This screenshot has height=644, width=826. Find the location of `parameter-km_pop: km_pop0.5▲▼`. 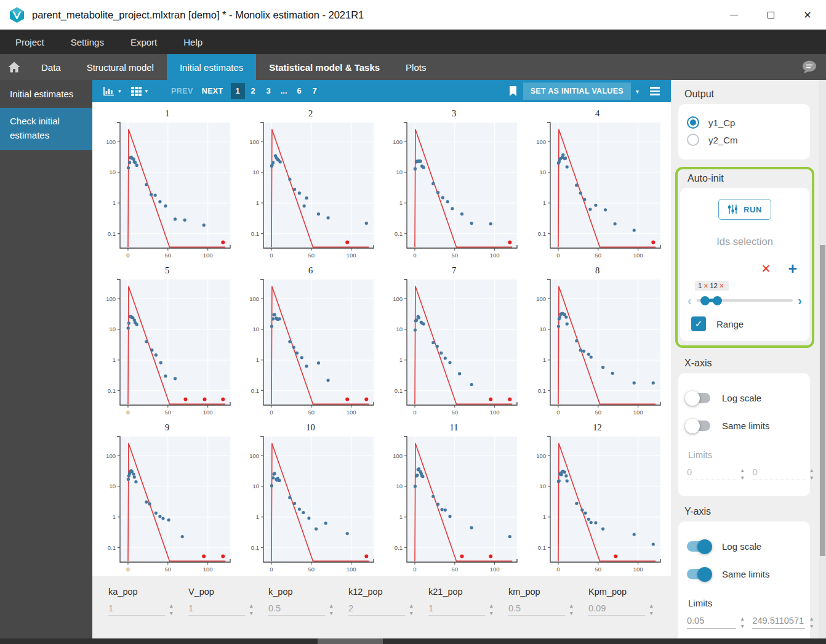

parameter-km_pop: km_pop0.5▲▼ is located at coordinates (548, 607).